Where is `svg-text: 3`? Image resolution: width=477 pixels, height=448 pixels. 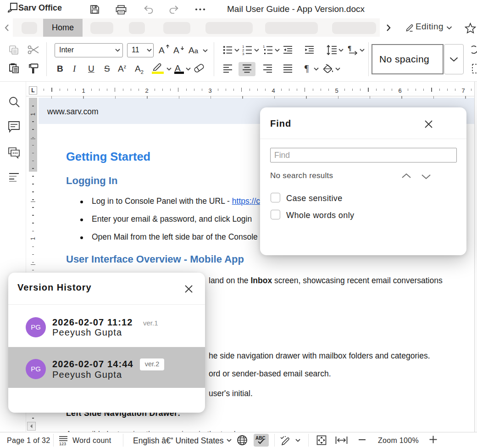 svg-text: 3 is located at coordinates (243, 53).